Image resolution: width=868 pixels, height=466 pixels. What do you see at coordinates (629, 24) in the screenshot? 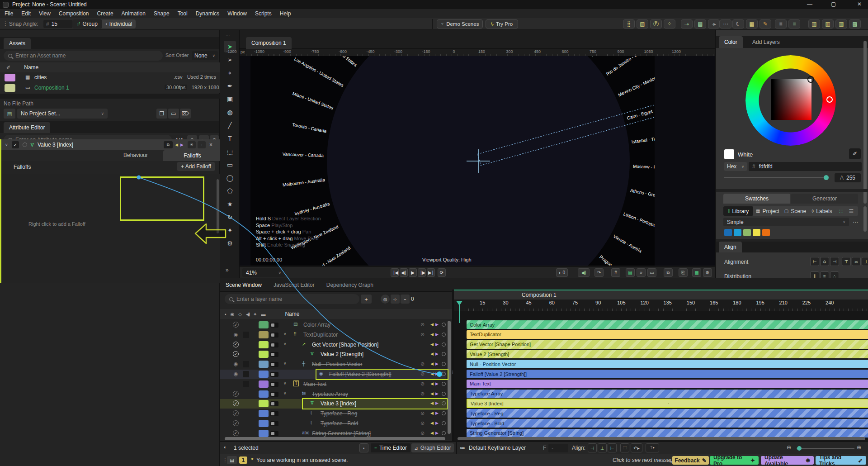
I see `grid-dots-icon: ⣿` at bounding box center [629, 24].